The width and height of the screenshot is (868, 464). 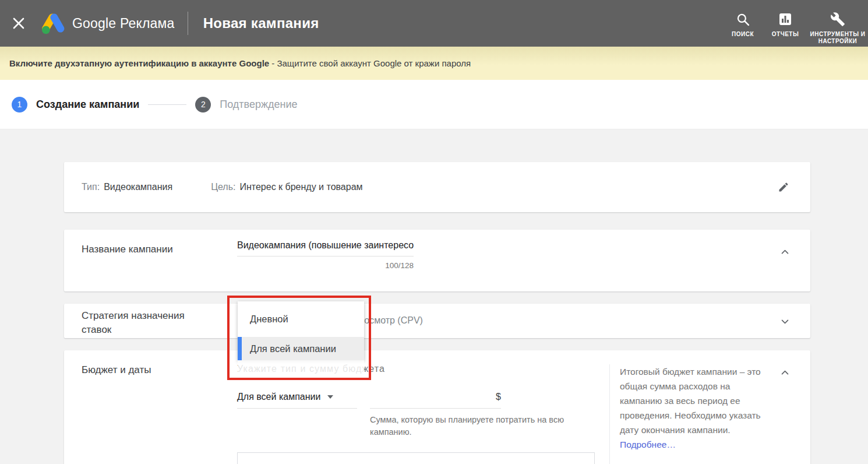 What do you see at coordinates (325, 255) in the screenshot?
I see `campaign-name-field: Видеокампания (повышение заинтересованно…` at bounding box center [325, 255].